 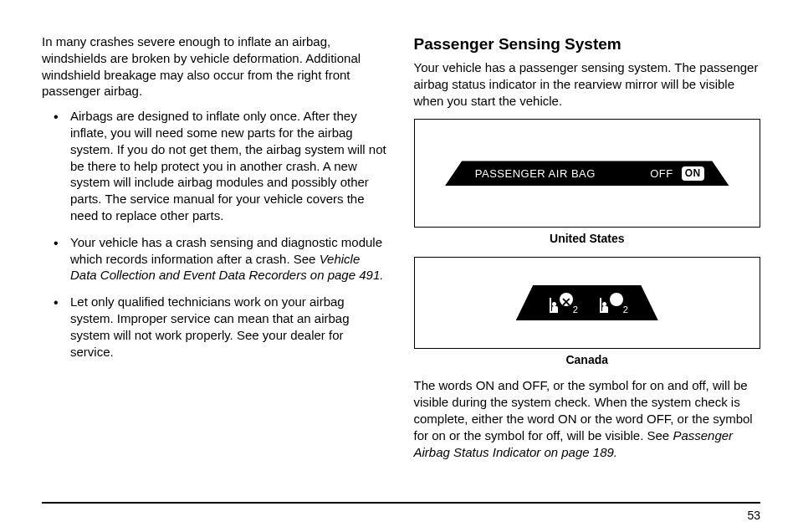 I want to click on us-indicator-graphic: PASSENGER AIR BAG OFF ON, so click(x=587, y=173).